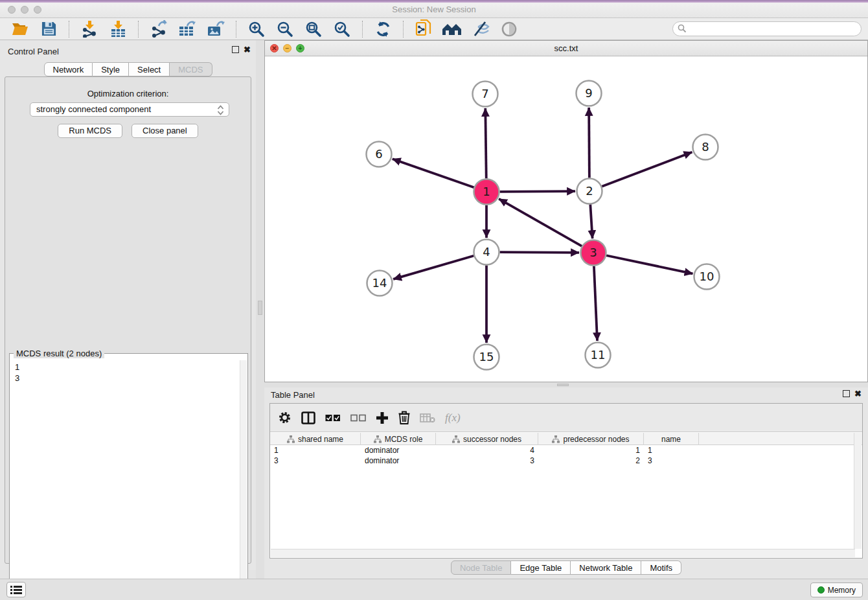 The image size is (868, 600). Describe the element at coordinates (837, 590) in the screenshot. I see `memory-button: Memory` at that location.